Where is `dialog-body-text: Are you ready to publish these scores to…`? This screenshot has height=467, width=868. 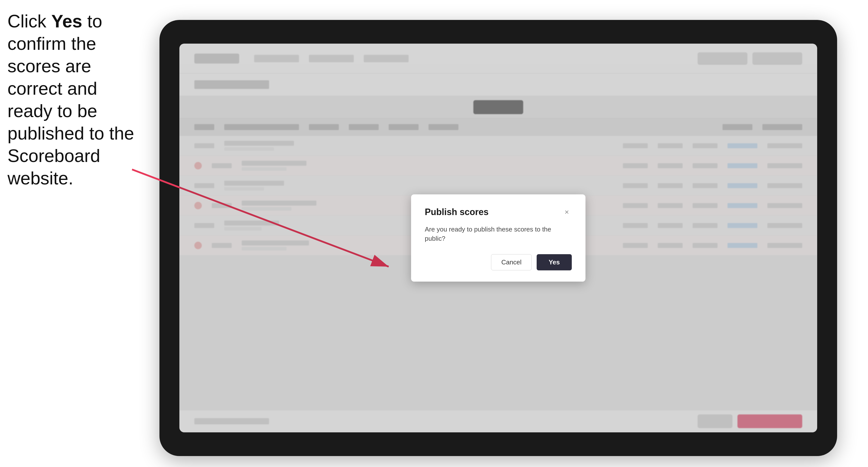
dialog-body-text: Are you ready to publish these scores to… is located at coordinates (498, 234).